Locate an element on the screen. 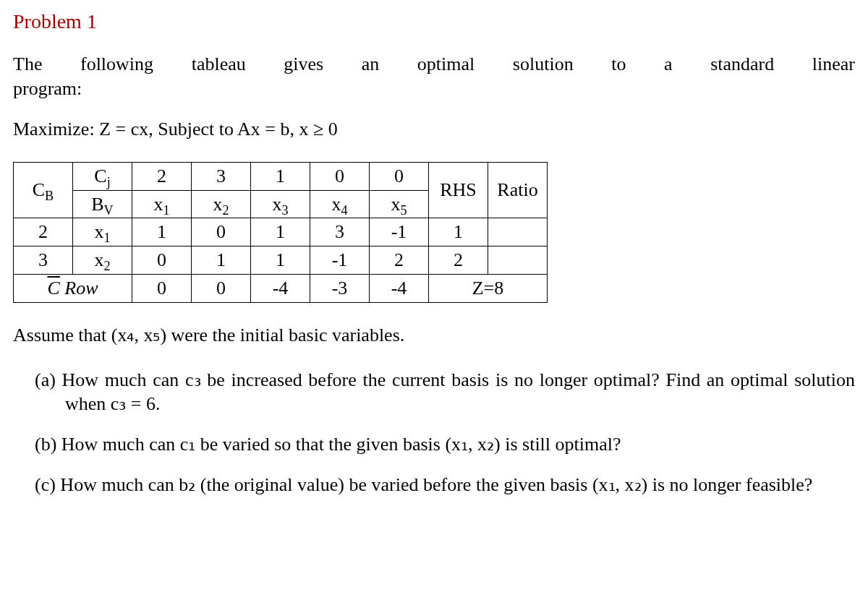 This screenshot has height=592, width=868. r2c5: 2 is located at coordinates (399, 260).